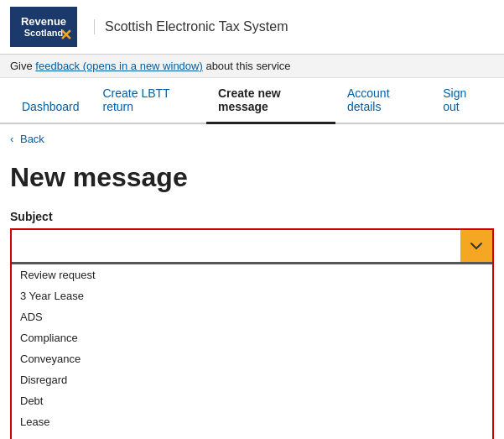 The height and width of the screenshot is (439, 504). Describe the element at coordinates (247, 65) in the screenshot. I see `feedback-suffix: about this service` at that location.